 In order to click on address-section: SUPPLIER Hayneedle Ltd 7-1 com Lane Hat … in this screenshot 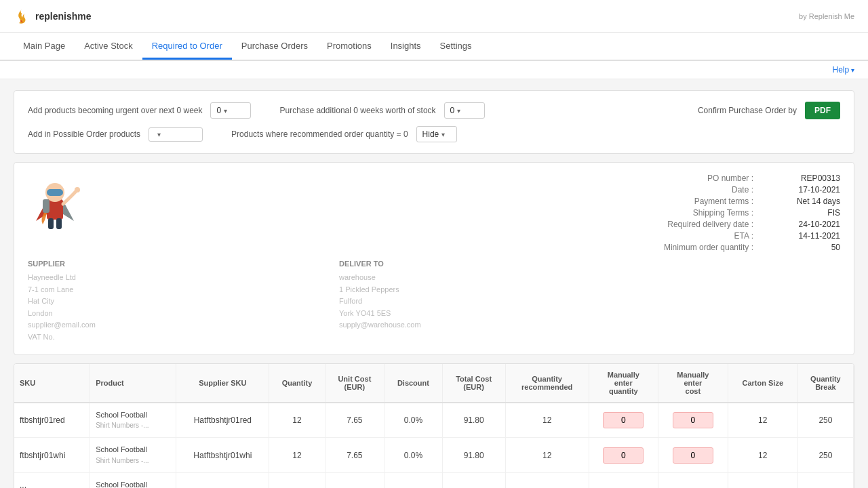, I will do `click(319, 302)`.